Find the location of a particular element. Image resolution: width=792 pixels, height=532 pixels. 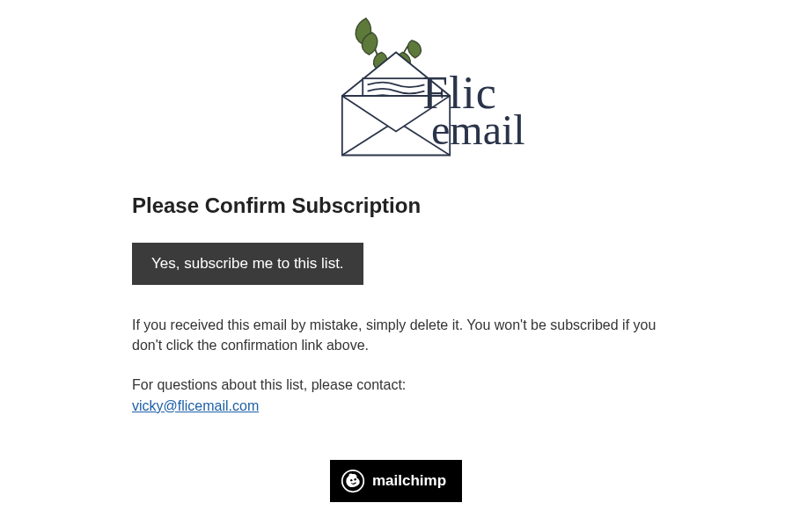

mailchimp-logo-icon is located at coordinates (353, 481).